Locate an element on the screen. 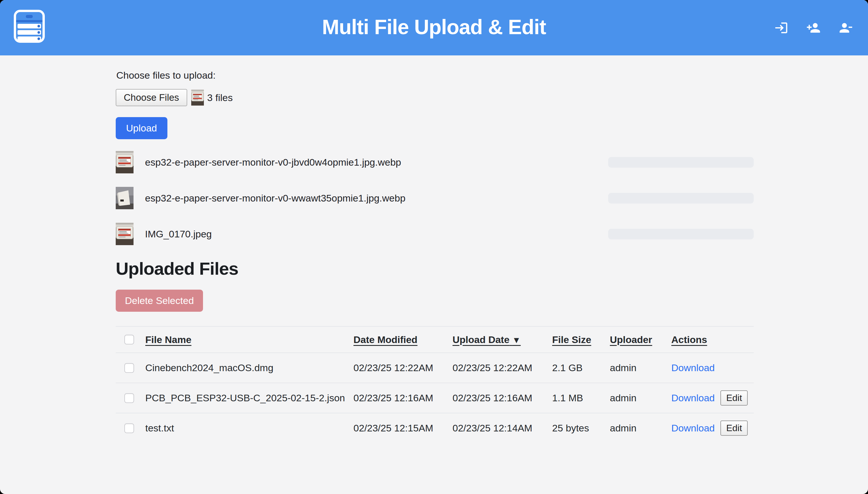 The image size is (868, 494). cell-upload-date: 02/23/25 12:14AM is located at coordinates (502, 428).